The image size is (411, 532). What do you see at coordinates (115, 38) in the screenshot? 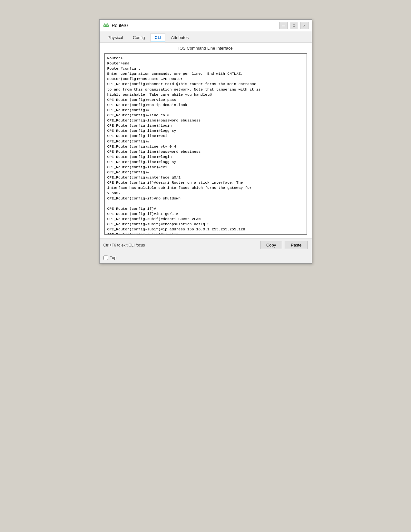
I see `tab-physical: Physical` at bounding box center [115, 38].